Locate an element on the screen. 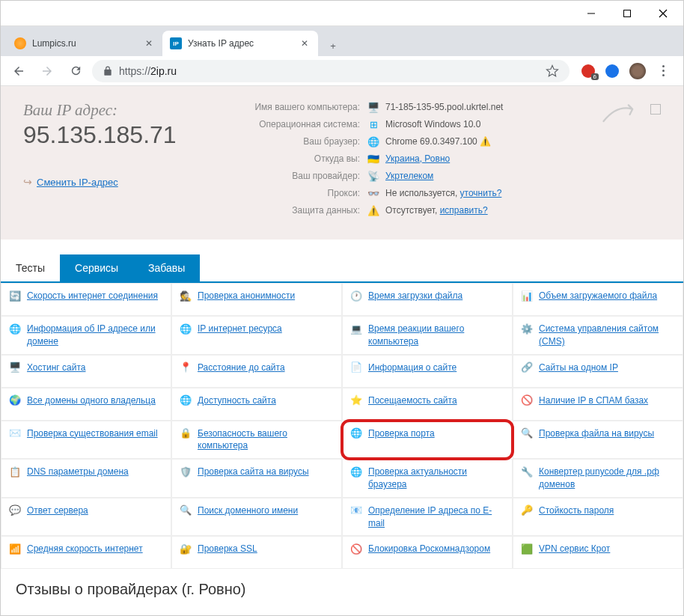 The height and width of the screenshot is (616, 684). share-arrow is located at coordinates (630, 115).